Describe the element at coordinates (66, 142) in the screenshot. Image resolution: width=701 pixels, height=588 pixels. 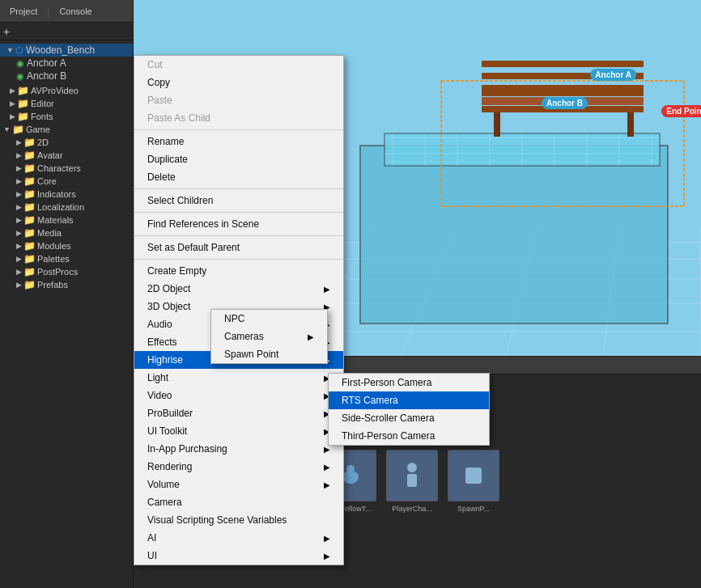
I see `folder-2d: ▶ 📁 2D` at that location.